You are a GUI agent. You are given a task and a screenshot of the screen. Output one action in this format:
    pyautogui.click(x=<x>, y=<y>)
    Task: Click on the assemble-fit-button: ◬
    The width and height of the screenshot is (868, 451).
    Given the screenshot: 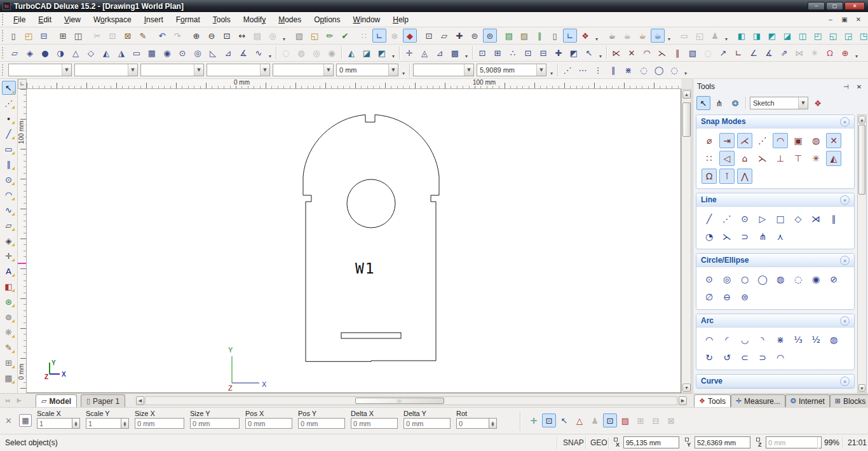 What is the action you would take?
    pyautogui.click(x=424, y=53)
    